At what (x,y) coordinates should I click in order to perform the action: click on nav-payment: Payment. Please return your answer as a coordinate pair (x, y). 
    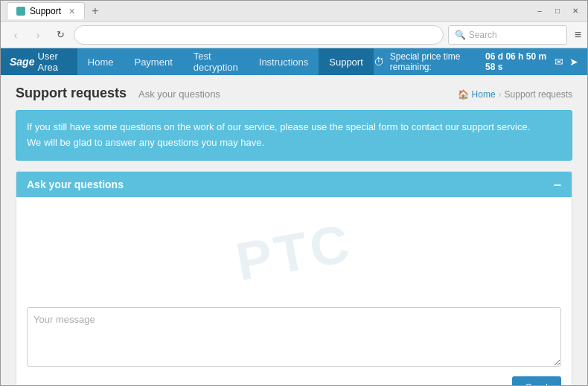
    Looking at the image, I should click on (153, 62).